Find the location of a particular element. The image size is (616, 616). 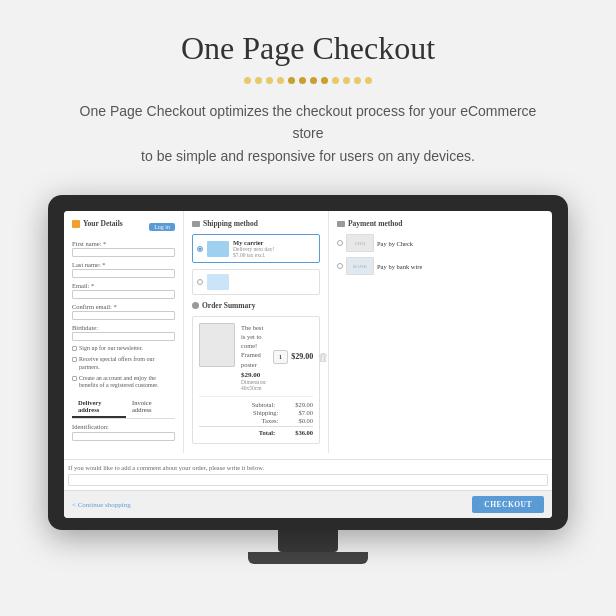

user-icon is located at coordinates (76, 224).